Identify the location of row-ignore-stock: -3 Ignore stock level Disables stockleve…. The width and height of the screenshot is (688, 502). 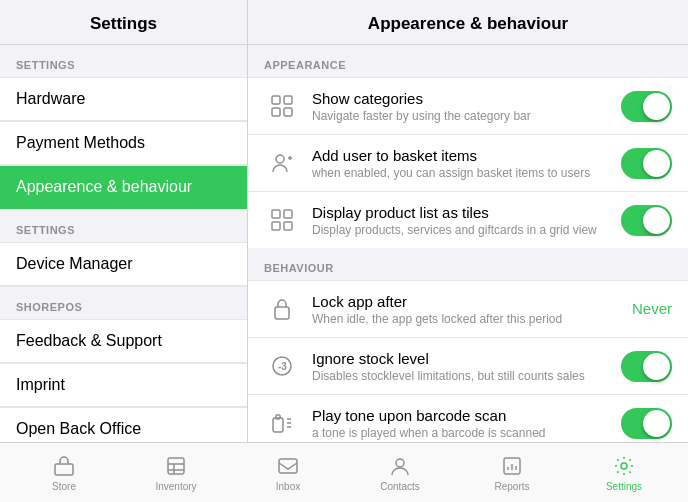
(468, 366).